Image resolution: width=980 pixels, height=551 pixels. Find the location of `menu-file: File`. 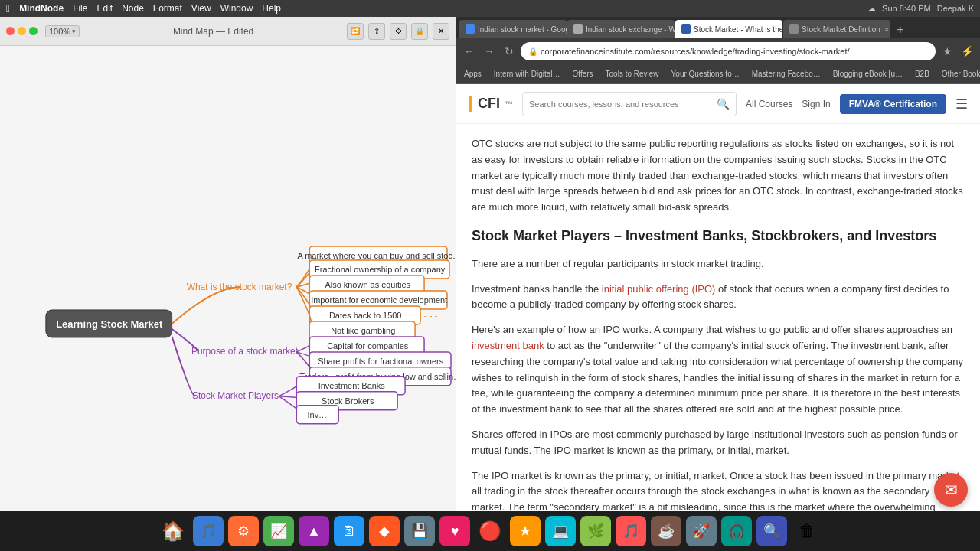

menu-file: File is located at coordinates (80, 8).